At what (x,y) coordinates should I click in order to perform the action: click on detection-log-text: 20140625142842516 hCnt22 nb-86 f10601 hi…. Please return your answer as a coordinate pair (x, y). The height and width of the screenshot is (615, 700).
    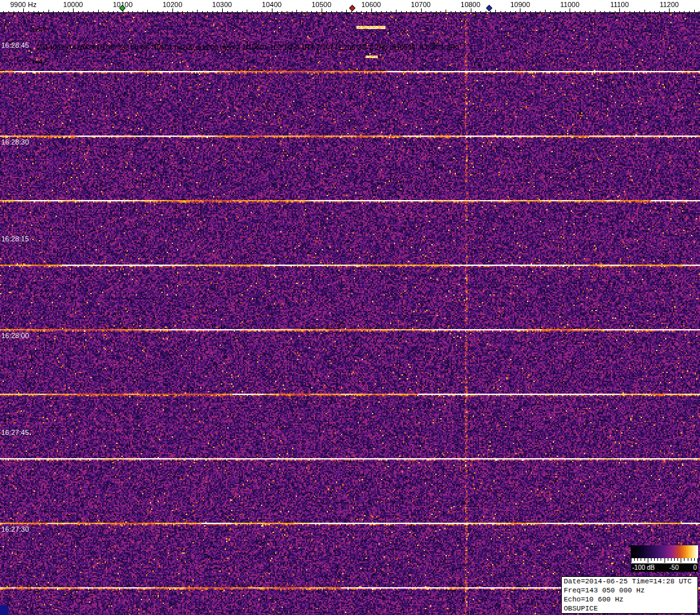
    Looking at the image, I should click on (248, 47).